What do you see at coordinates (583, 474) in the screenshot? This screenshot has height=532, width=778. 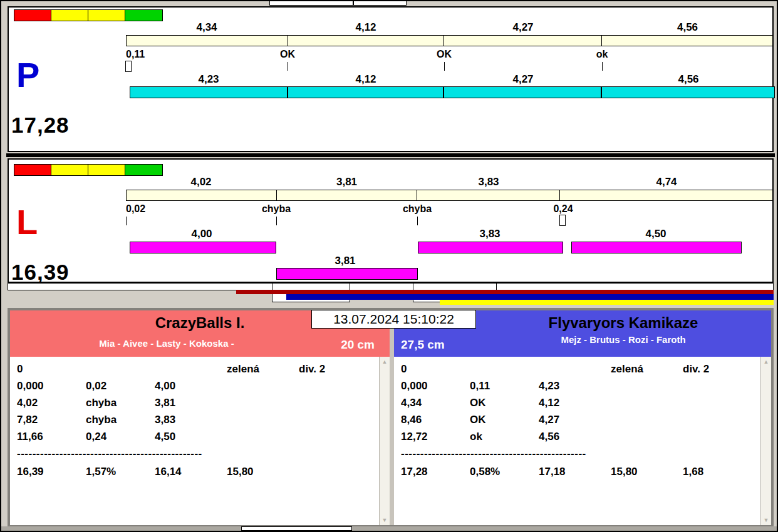 I see `totals-row: 17,28 0,58% 17,18 15,80 1,68` at bounding box center [583, 474].